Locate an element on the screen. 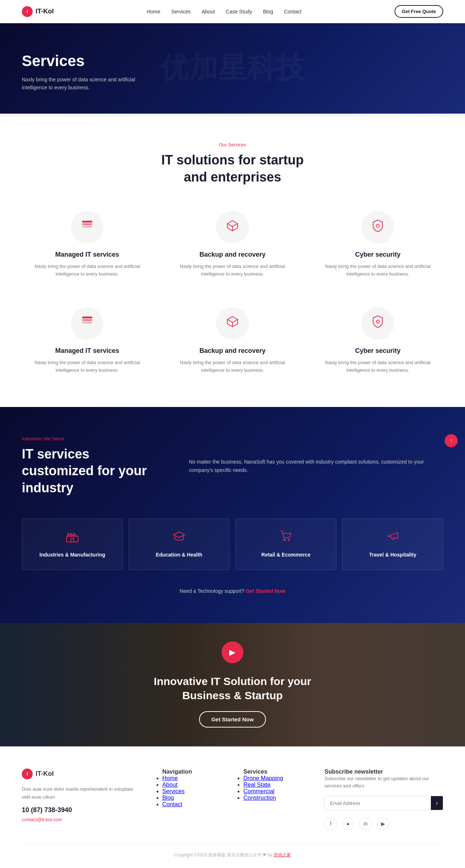 Image resolution: width=465 pixels, height=868 pixels. box-icon is located at coordinates (232, 227).